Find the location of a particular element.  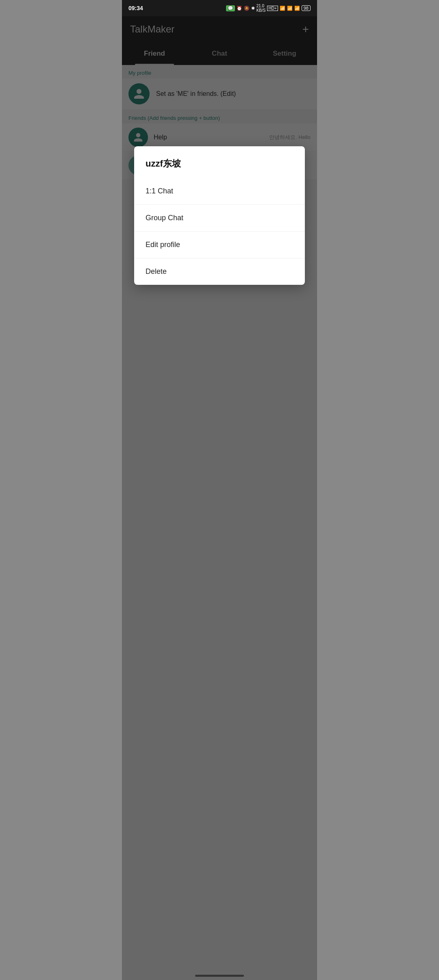

hd-badge: HD+ is located at coordinates (272, 8).